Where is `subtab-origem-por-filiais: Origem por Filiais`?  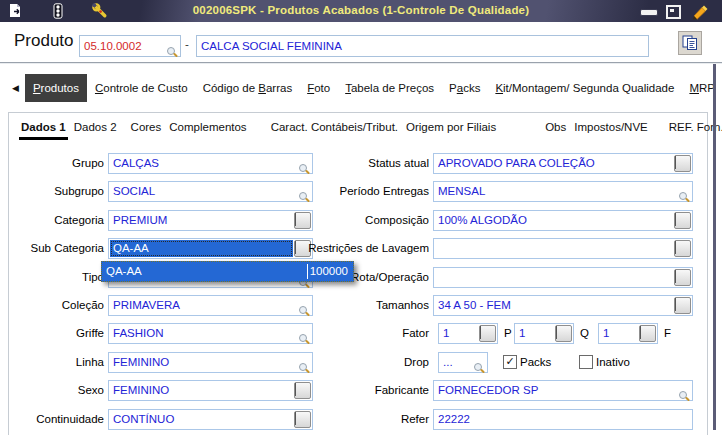 subtab-origem-por-filiais: Origem por Filiais is located at coordinates (451, 129).